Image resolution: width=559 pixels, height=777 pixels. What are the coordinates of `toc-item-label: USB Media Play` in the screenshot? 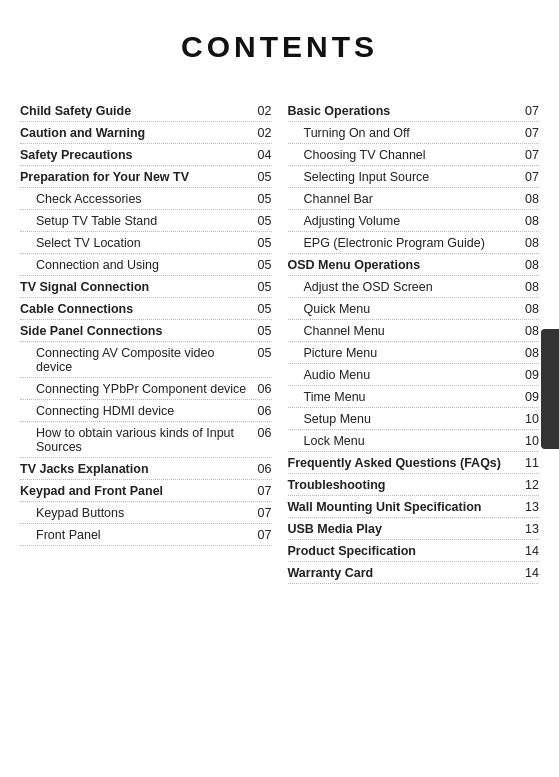 It's located at (402, 529).